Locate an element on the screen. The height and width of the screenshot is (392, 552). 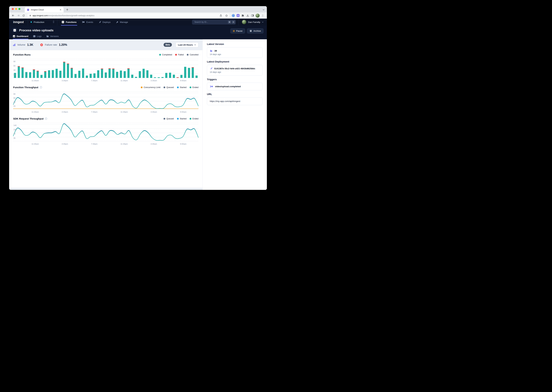
nav-item-functions: Functions is located at coordinates (69, 22).